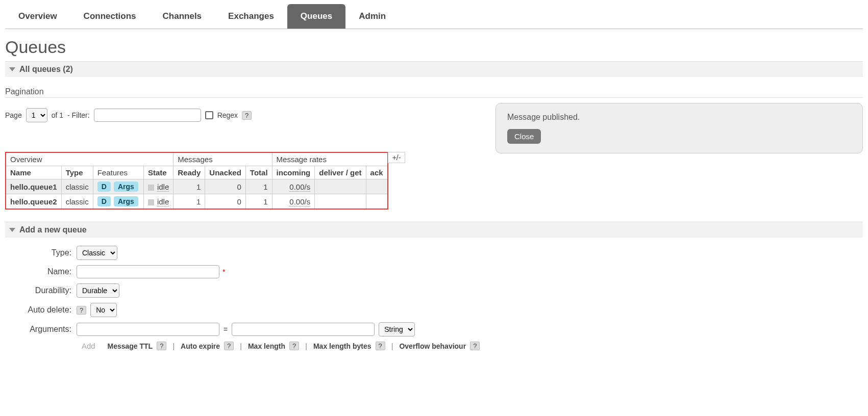 This screenshot has width=868, height=416. What do you see at coordinates (98, 291) in the screenshot?
I see `durability-select: Durable` at bounding box center [98, 291].